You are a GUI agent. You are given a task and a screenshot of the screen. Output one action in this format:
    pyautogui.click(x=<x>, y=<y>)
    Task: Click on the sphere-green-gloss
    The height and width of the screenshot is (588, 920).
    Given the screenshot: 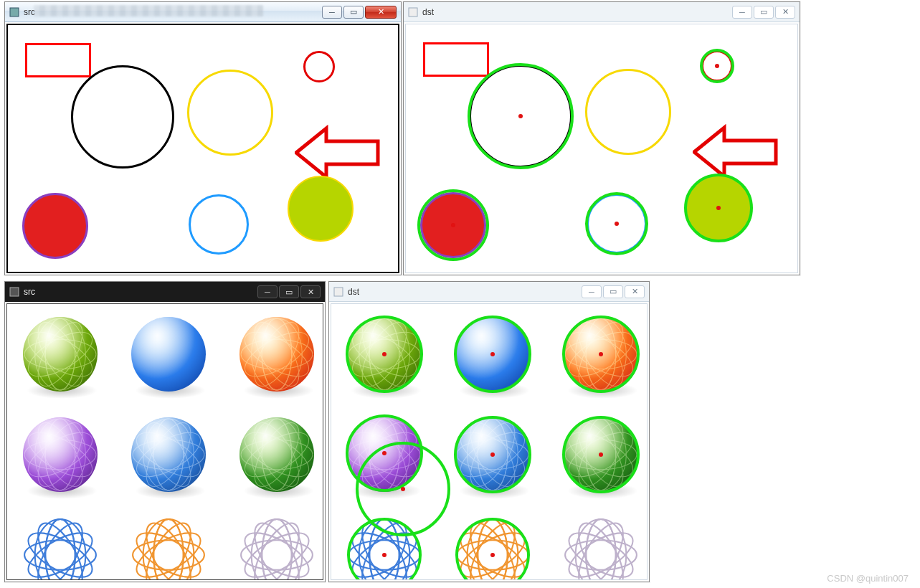 What is the action you would take?
    pyautogui.click(x=277, y=455)
    